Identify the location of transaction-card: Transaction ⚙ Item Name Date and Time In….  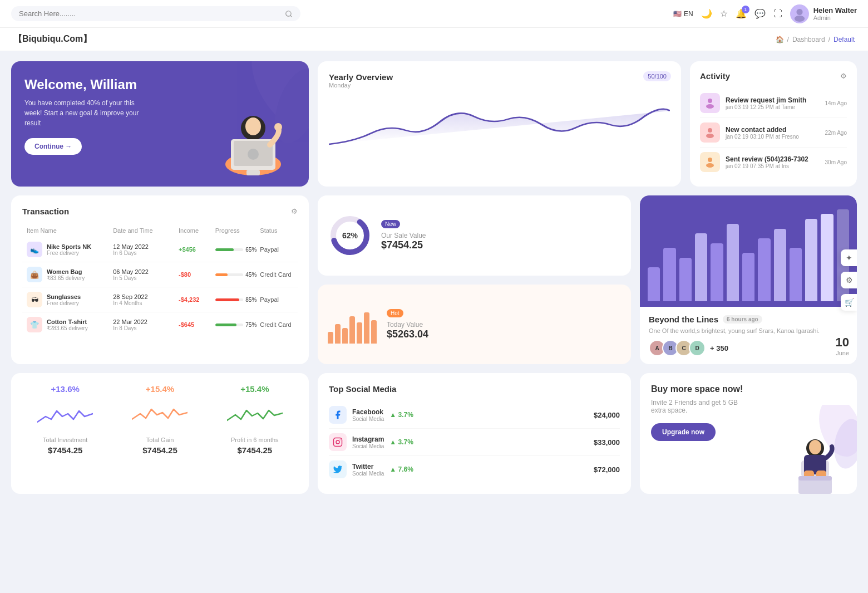
(160, 280).